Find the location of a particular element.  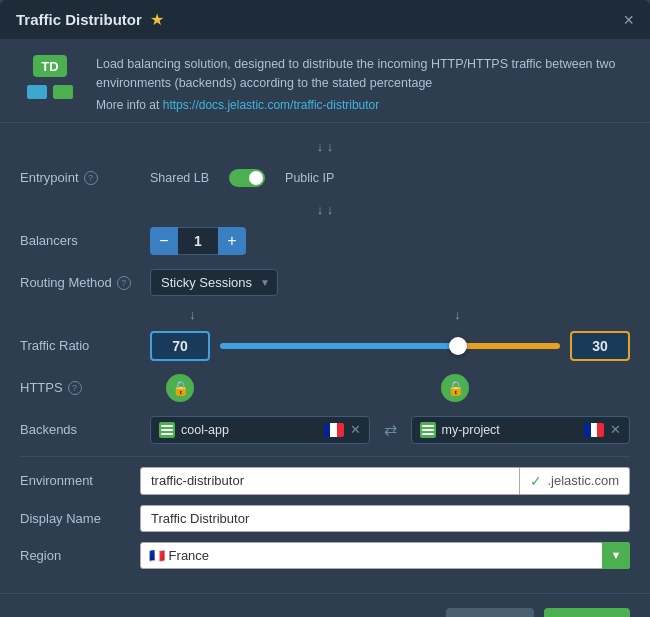

backend-right-flag is located at coordinates (594, 430).